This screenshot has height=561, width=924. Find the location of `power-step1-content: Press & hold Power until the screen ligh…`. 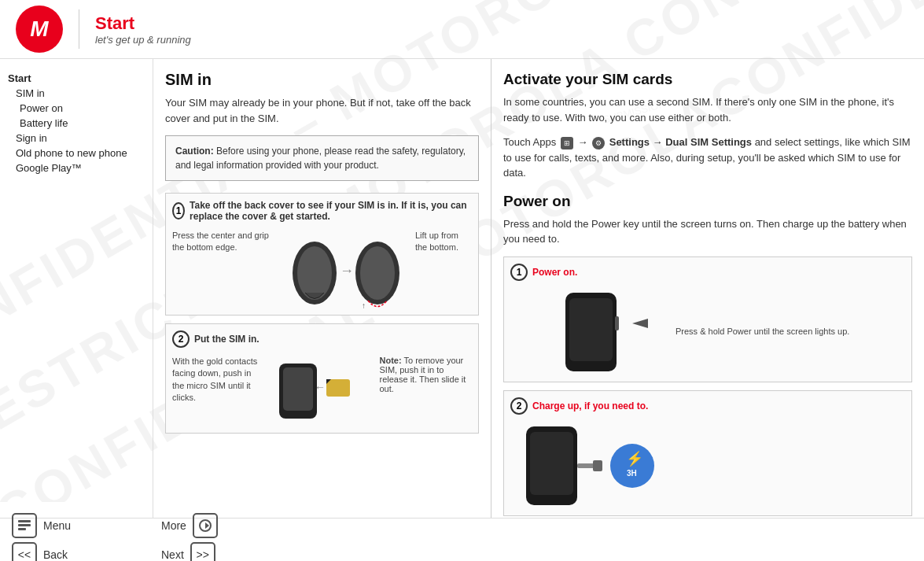

power-step1-content: Press & hold Power until the screen ligh… is located at coordinates (708, 332).